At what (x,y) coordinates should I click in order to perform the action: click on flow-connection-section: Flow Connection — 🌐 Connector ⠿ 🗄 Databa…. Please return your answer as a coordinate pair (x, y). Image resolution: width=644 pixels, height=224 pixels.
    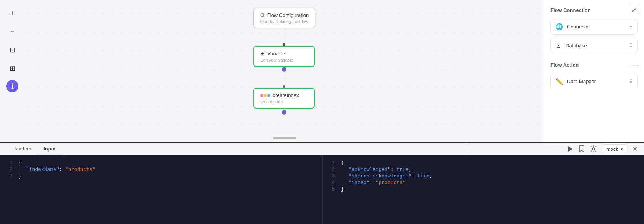
    Looking at the image, I should click on (594, 30).